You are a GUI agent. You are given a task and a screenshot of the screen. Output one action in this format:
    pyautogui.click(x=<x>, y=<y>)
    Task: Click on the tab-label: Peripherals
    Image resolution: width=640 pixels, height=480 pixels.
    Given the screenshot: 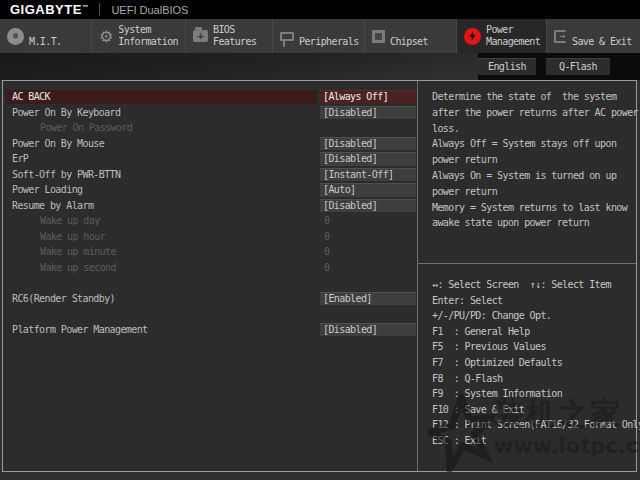 What is the action you would take?
    pyautogui.click(x=329, y=42)
    